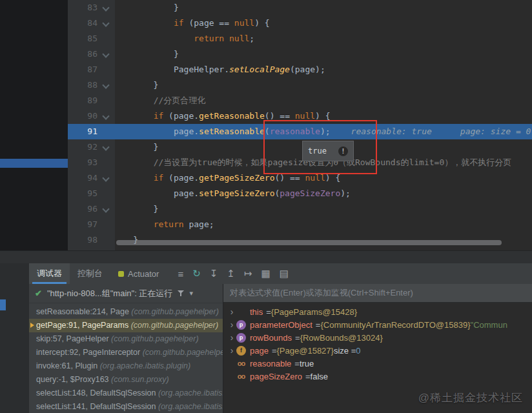 This screenshot has width=532, height=413. I want to click on variable-row: ›this= {PageParams@15428}, so click(378, 312).